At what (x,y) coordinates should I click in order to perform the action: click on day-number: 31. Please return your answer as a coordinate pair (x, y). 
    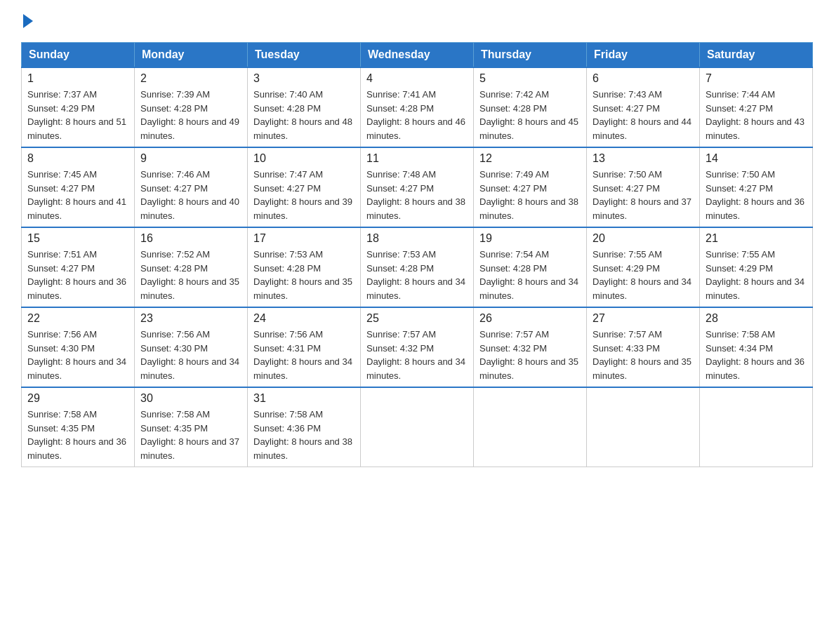
    Looking at the image, I should click on (304, 398).